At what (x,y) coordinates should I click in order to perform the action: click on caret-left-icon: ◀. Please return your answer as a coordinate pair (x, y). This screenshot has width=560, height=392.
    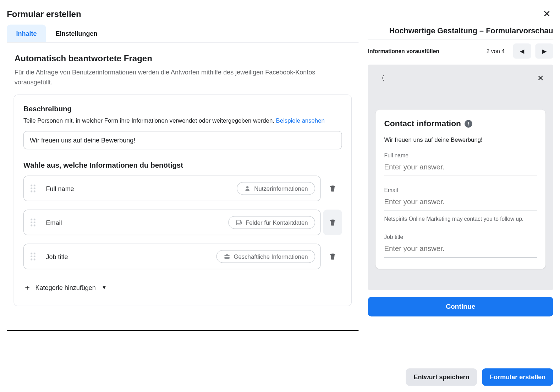
    Looking at the image, I should click on (522, 51).